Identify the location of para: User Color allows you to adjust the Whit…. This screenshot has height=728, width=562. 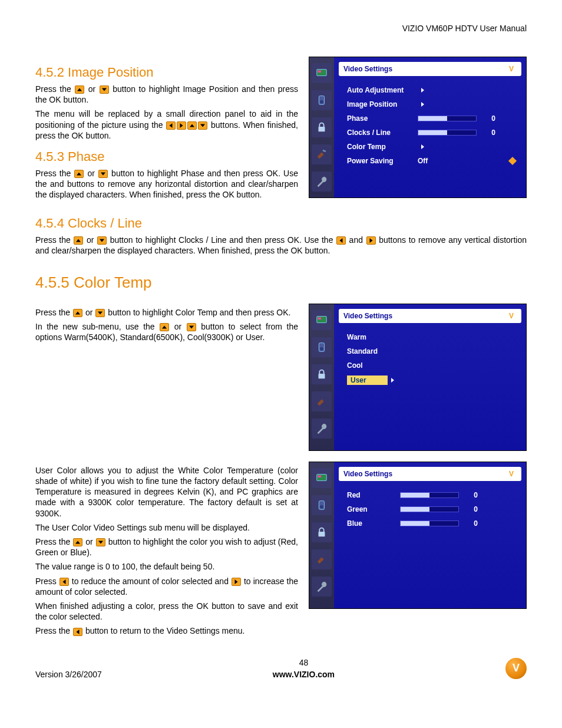
(167, 492).